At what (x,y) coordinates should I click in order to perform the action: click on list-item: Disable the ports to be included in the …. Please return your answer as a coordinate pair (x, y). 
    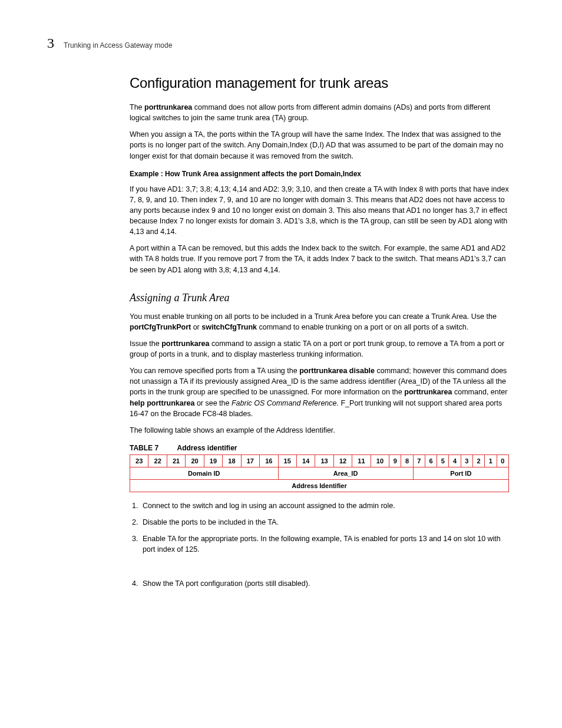
    Looking at the image, I should click on (325, 522).